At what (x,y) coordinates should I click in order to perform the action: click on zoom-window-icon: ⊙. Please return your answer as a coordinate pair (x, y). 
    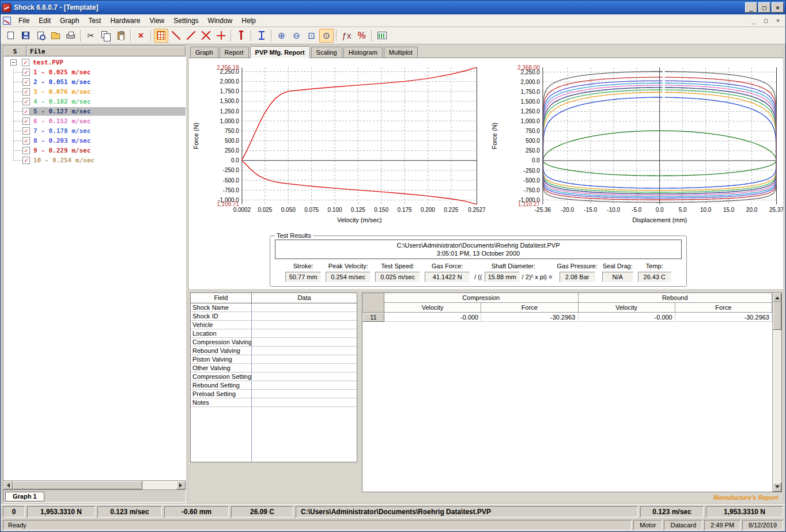
    Looking at the image, I should click on (326, 36).